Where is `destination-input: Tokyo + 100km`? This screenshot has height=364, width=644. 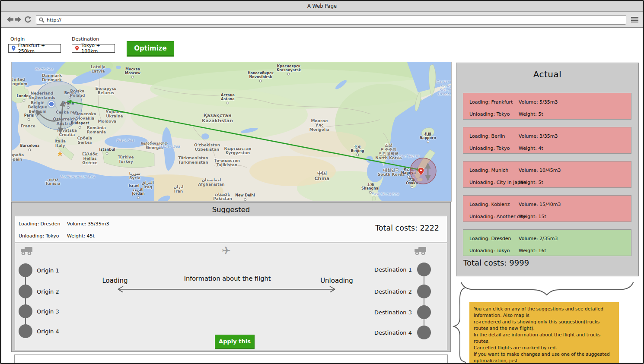 destination-input: Tokyo + 100km is located at coordinates (93, 48).